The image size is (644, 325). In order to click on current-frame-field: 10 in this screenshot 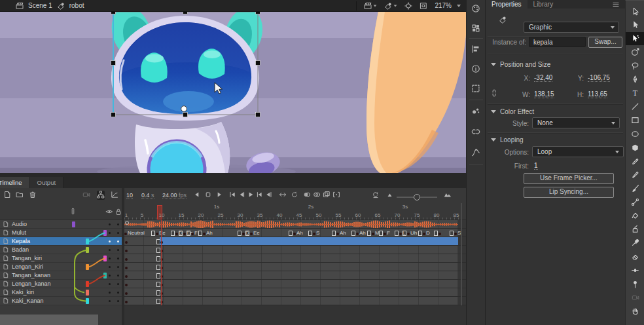, I will do `click(130, 195)`.